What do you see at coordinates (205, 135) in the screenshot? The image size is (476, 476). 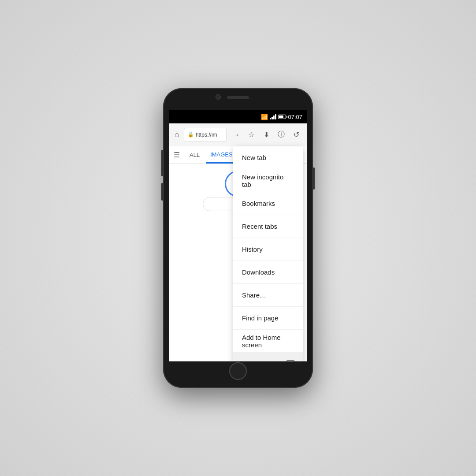 I see `url-bar: 🔒 https://im` at bounding box center [205, 135].